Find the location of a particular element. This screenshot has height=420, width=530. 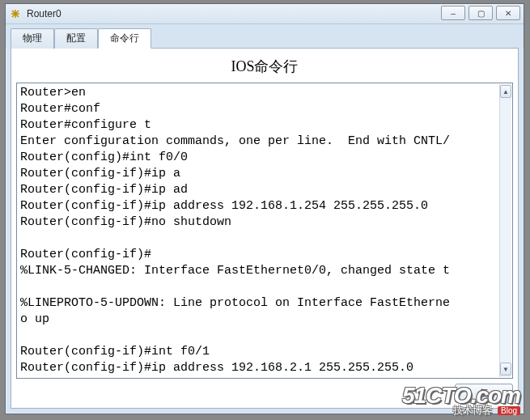

maximize-button: ▢ is located at coordinates (481, 13).